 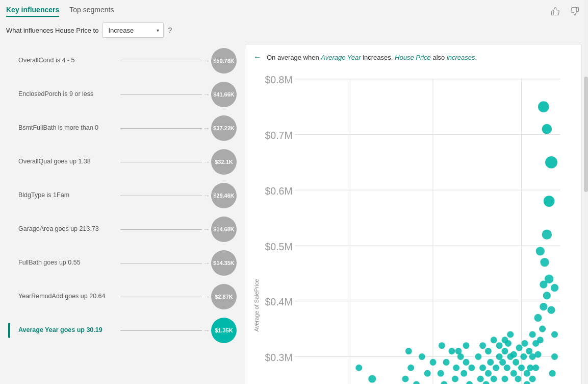 I want to click on filter-row: What influences House Price to Increase …, so click(x=294, y=30).